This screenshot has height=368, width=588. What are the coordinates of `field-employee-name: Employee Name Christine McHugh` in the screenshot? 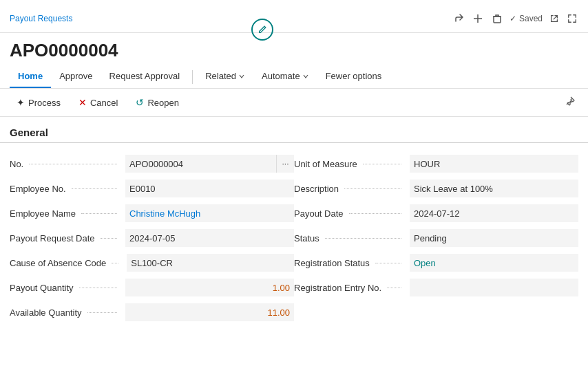 It's located at (151, 213).